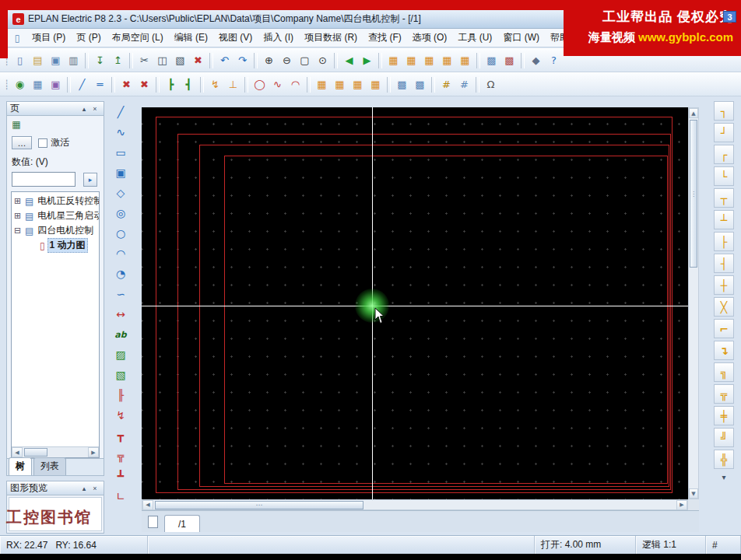 This screenshot has height=560, width=741. I want to click on paste-icon: ▧, so click(181, 61).